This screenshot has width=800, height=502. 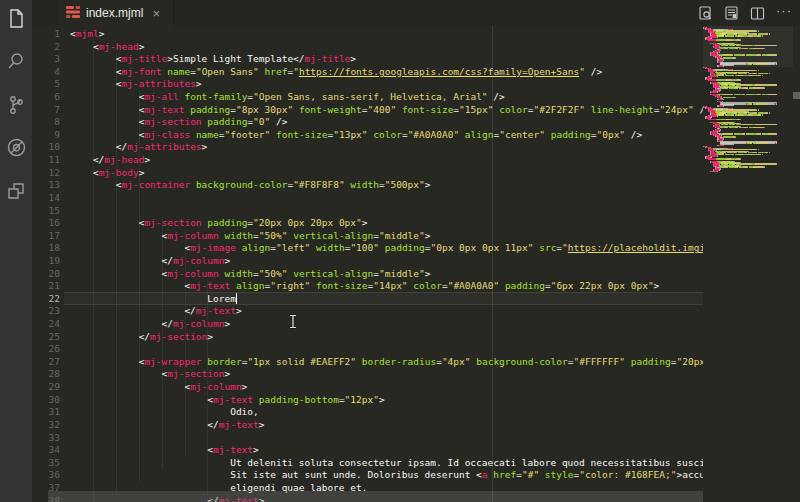 I want to click on split-editor-icon, so click(x=757, y=13).